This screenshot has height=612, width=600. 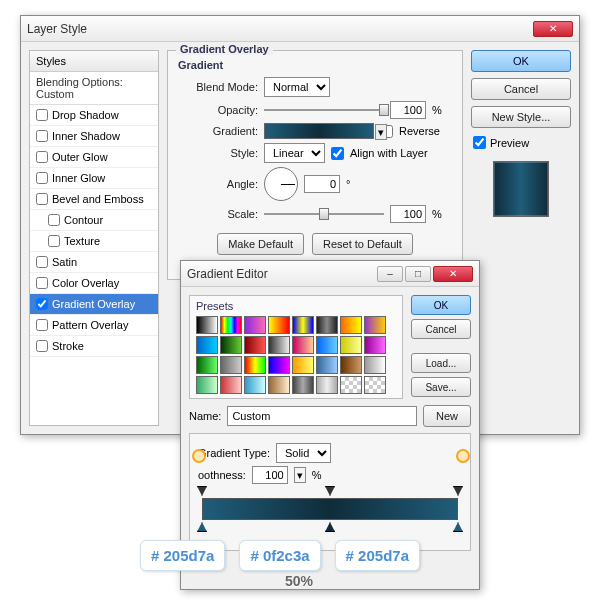 What do you see at coordinates (322, 184) in the screenshot?
I see `angle-input` at bounding box center [322, 184].